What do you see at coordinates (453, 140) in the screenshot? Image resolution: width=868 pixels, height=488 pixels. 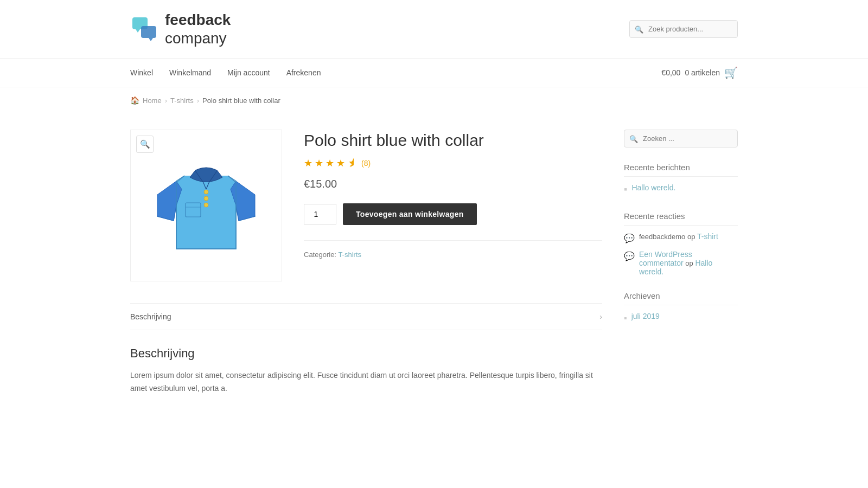 I see `product-title: Polo shirt blue with collar` at bounding box center [453, 140].